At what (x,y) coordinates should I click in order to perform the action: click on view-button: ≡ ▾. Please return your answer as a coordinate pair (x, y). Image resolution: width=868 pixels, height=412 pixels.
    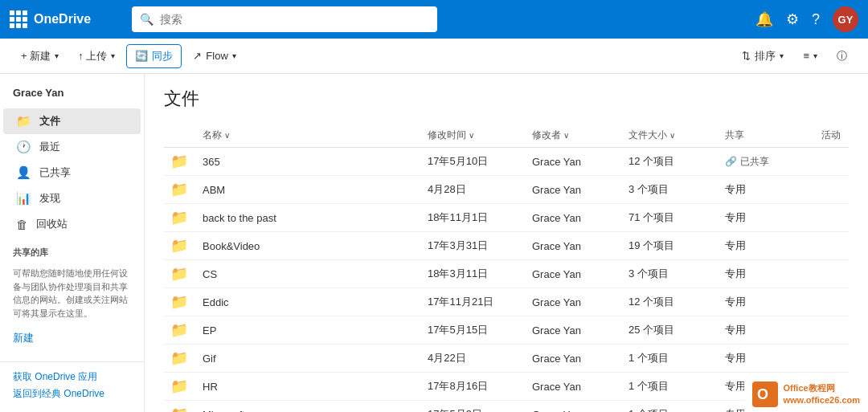
    Looking at the image, I should click on (810, 56).